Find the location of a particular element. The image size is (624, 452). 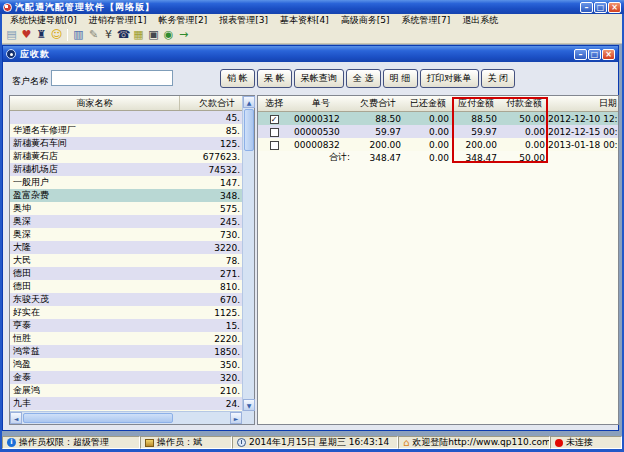

merchant-owed-total: 730. is located at coordinates (211, 235).